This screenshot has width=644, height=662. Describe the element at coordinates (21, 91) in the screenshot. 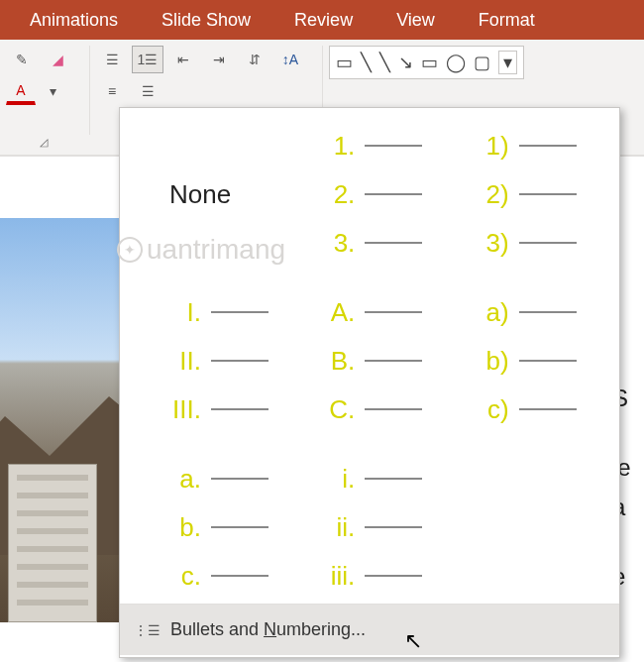

I see `font-color-icon: A` at that location.